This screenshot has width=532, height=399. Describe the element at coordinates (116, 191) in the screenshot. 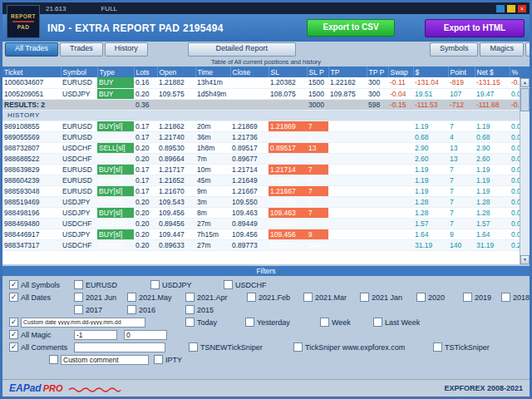

I see `cell-type: BUY[sl]` at that location.